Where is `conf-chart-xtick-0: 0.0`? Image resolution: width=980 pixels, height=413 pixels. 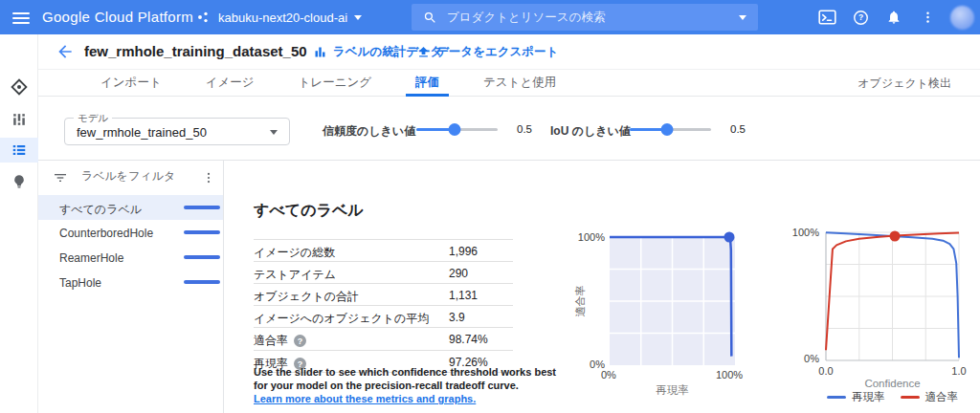
conf-chart-xtick-0: 0.0 is located at coordinates (826, 371).